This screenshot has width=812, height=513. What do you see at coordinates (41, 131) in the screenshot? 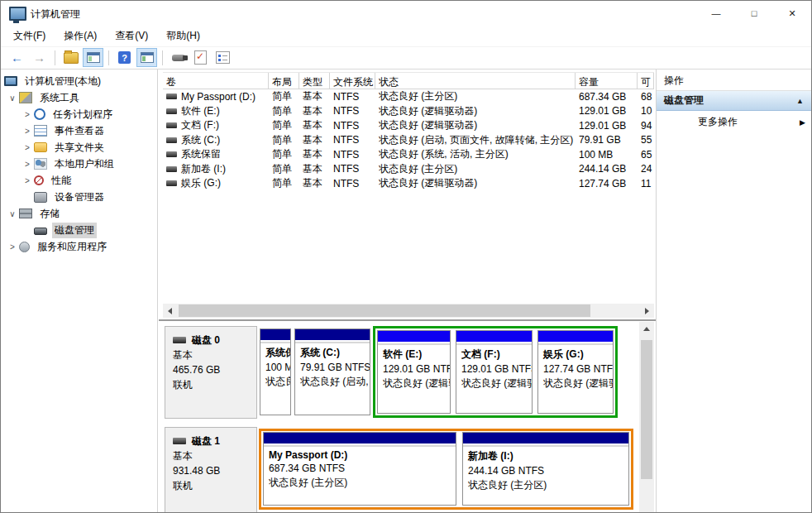
I see `event-log-icon` at bounding box center [41, 131].